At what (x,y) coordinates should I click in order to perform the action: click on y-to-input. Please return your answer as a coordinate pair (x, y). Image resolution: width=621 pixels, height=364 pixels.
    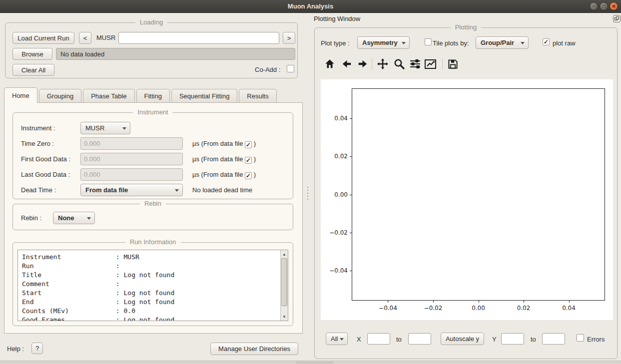
    Looking at the image, I should click on (554, 339).